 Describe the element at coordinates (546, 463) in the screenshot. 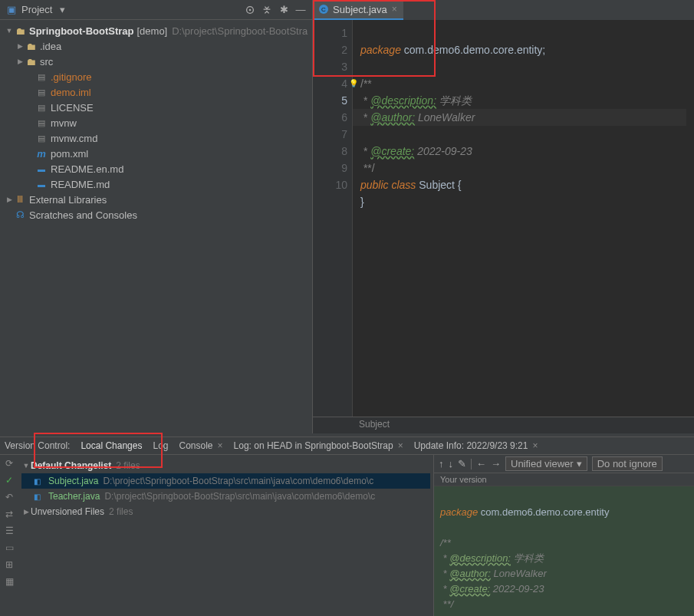

I see `viewer-mode-combo: Unified viewer▾` at that location.